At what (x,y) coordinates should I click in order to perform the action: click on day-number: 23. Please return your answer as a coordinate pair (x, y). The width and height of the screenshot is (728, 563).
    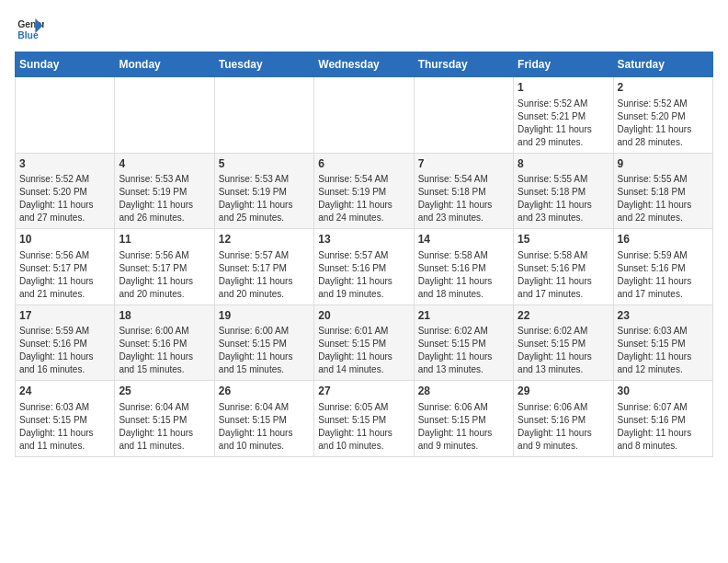
    Looking at the image, I should click on (664, 316).